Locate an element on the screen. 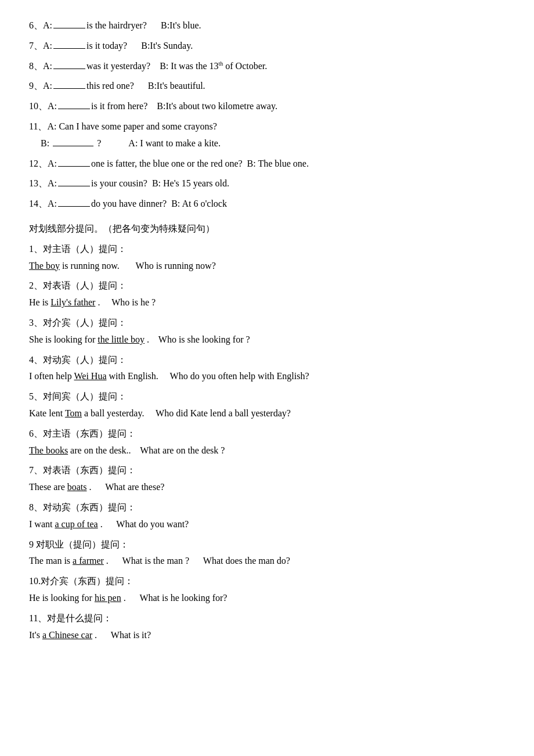 This screenshot has height=756, width=534. question-13: 13、A: is your cousin? B: He's 15 years o… is located at coordinates (267, 183).